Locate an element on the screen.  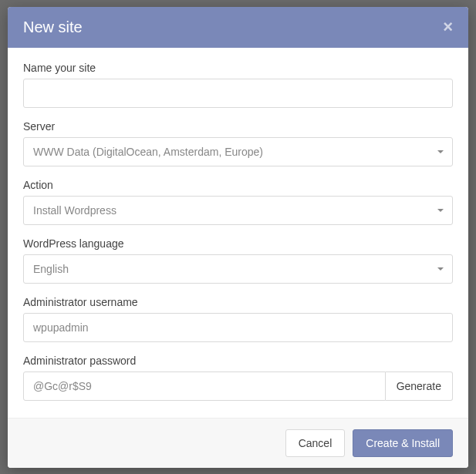
create-install-button: Create & Install is located at coordinates (403, 443).